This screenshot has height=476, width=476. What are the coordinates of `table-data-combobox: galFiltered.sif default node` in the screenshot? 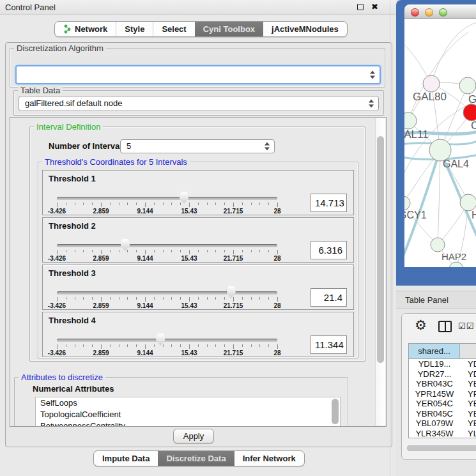 It's located at (199, 104).